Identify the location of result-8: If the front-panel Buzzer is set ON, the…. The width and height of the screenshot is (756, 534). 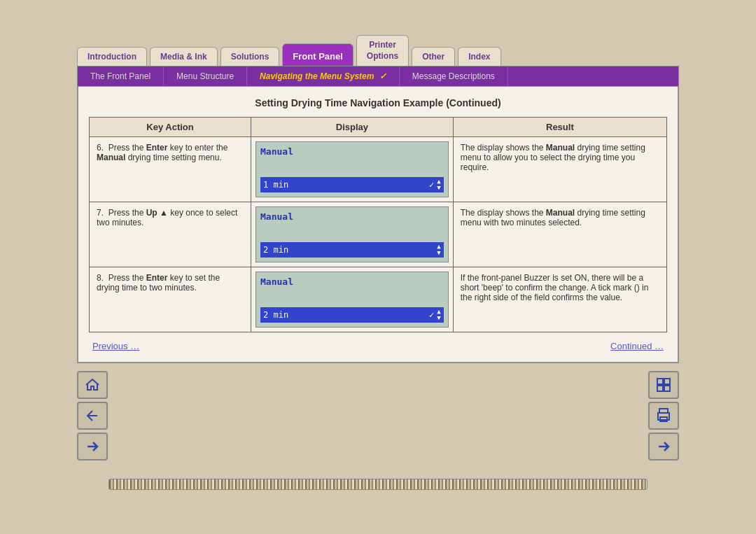
(560, 300).